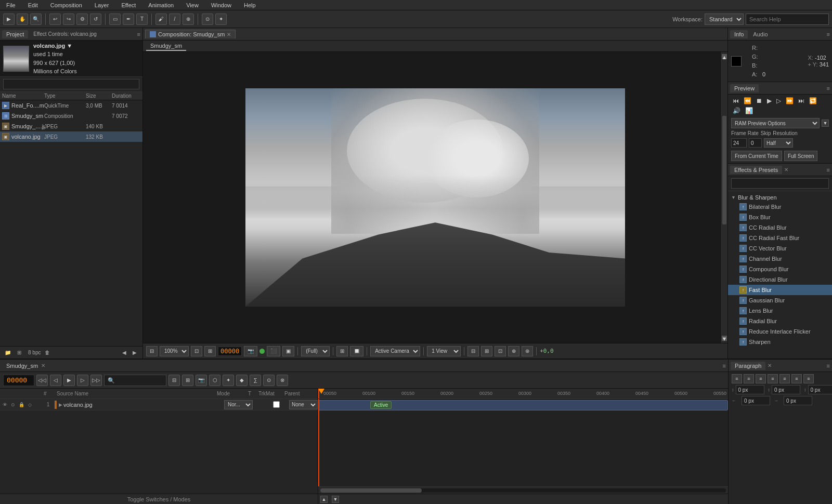 This screenshot has width=832, height=504. I want to click on justify-left-btn: ≡, so click(773, 379).